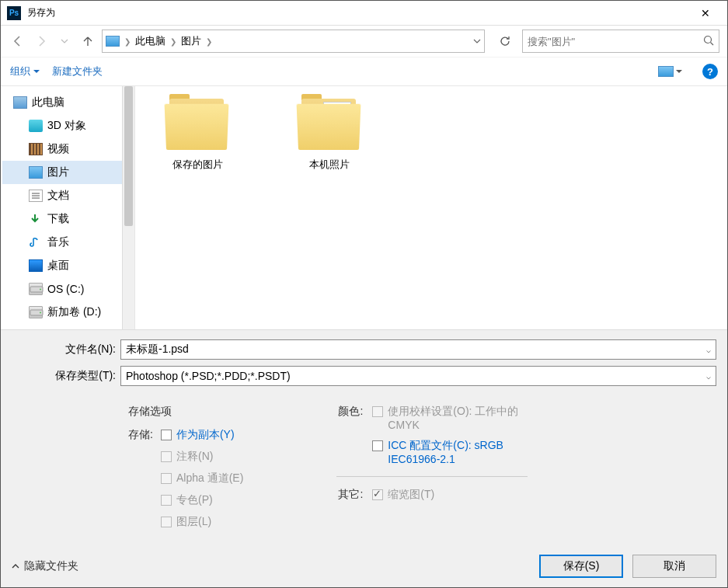  I want to click on sidebar-item-label: 此电脑, so click(48, 103).